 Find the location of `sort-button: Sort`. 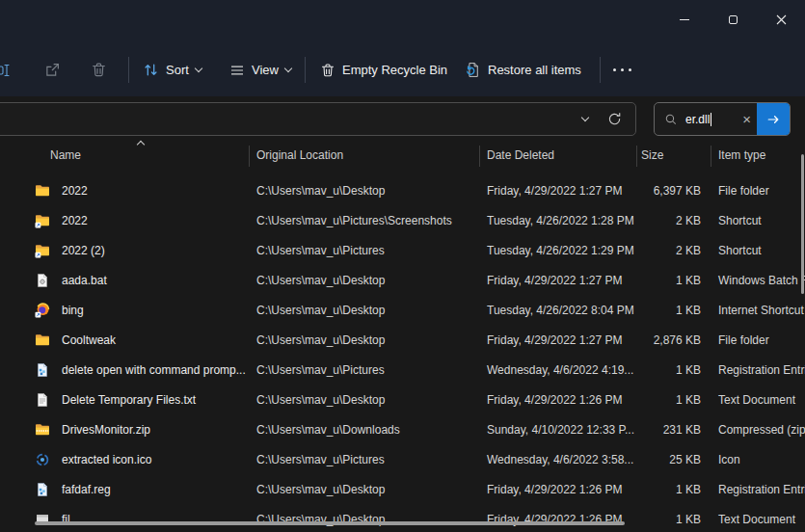

sort-button: Sort is located at coordinates (172, 69).